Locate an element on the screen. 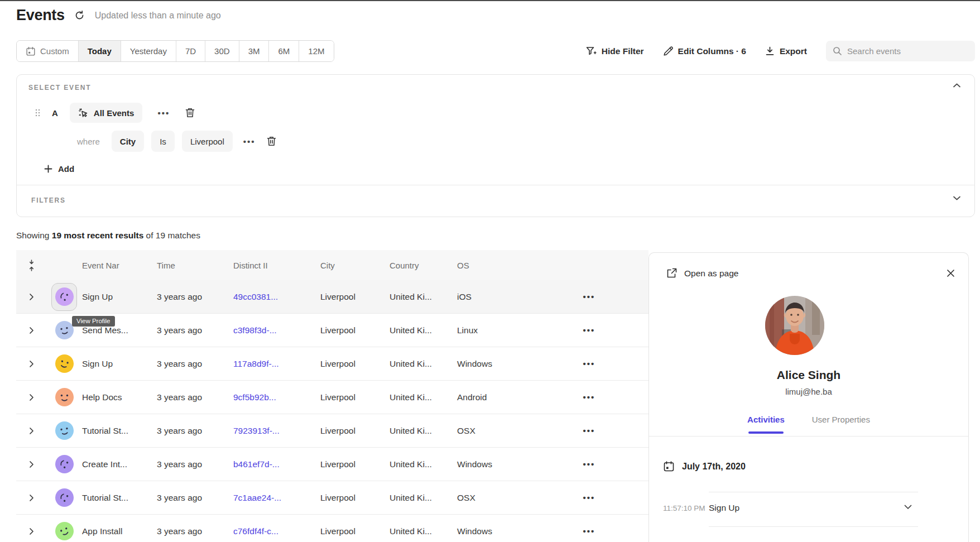  event-row-trash-icon is located at coordinates (190, 113).